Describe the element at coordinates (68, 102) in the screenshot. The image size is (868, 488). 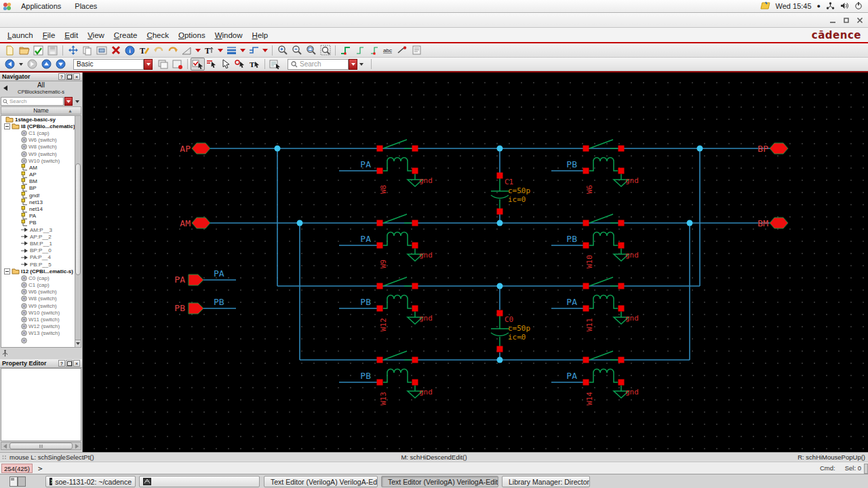
I see `navigator-search-dropdown` at that location.